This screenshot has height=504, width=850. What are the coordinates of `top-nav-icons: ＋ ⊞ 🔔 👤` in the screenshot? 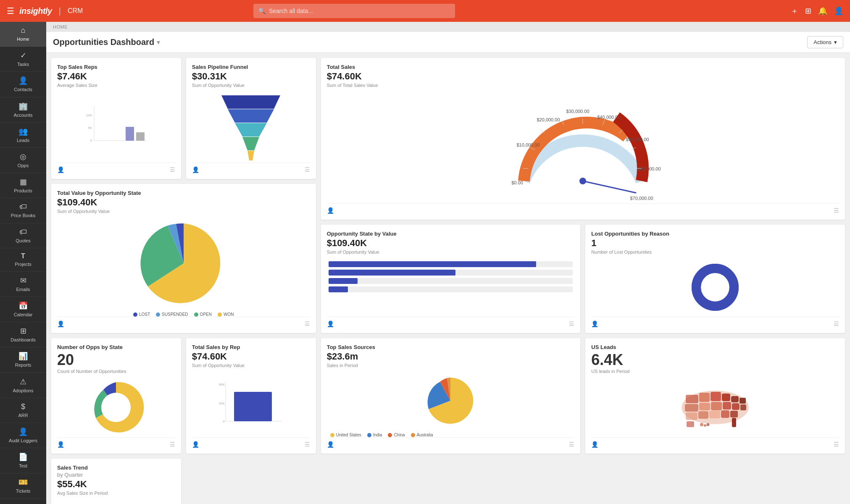 It's located at (817, 11).